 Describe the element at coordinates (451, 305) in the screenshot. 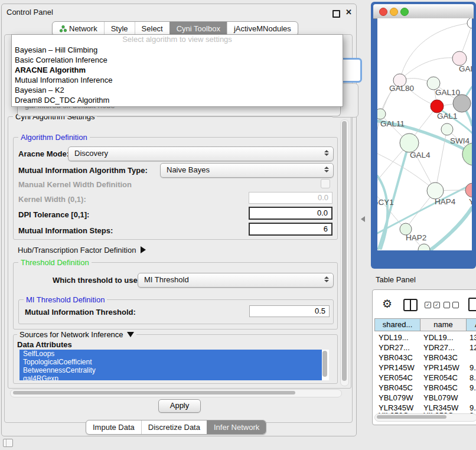

I see `deselect-all-checkboxes-icon` at that location.